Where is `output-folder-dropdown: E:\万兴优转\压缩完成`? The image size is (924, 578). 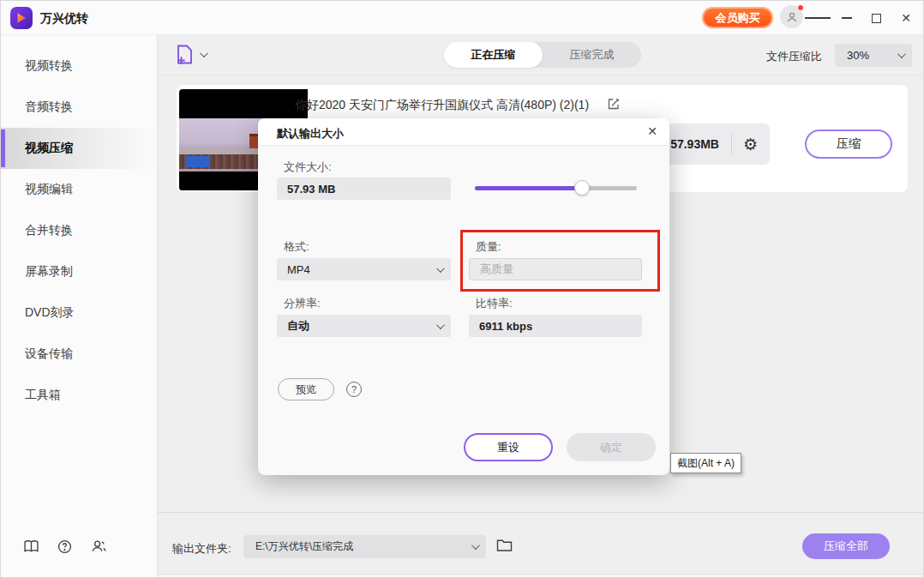
output-folder-dropdown: E:\万兴优转\压缩完成 is located at coordinates (365, 547).